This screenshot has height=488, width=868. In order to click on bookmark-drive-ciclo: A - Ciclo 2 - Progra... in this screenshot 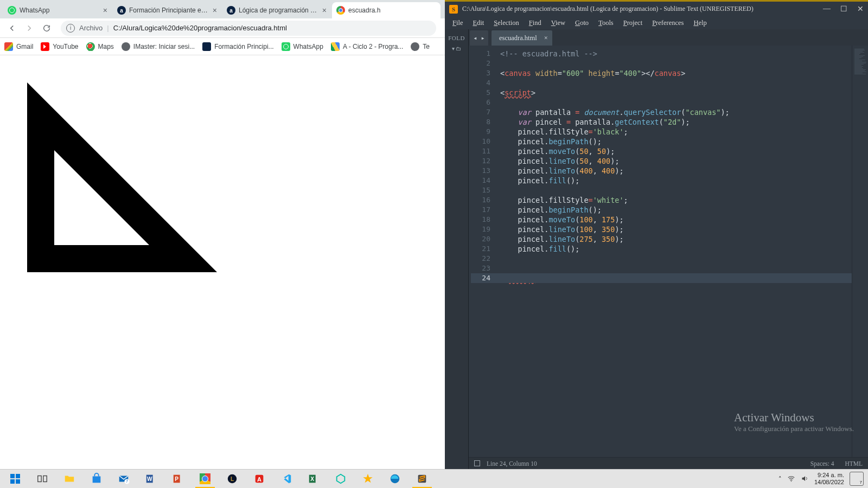, I will do `click(367, 47)`.